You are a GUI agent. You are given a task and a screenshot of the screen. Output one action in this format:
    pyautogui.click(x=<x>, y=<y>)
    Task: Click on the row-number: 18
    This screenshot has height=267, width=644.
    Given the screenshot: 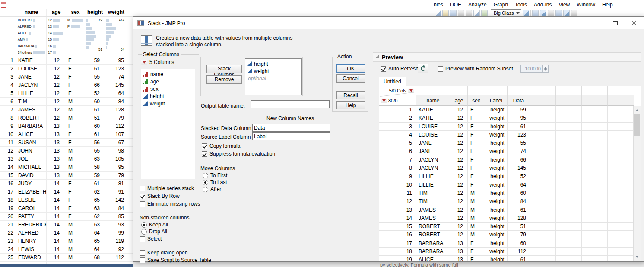 What is the action you would take?
    pyautogui.click(x=397, y=251)
    